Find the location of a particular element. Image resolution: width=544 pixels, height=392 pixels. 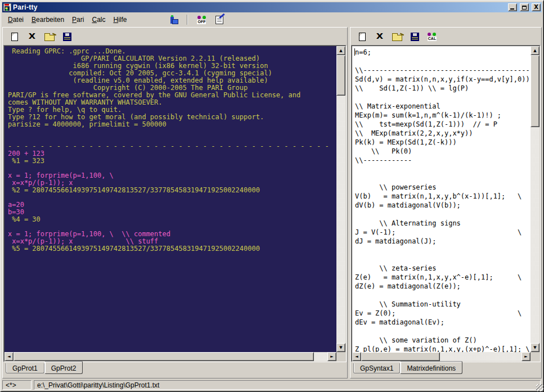

close-icon: X is located at coordinates (536, 7).